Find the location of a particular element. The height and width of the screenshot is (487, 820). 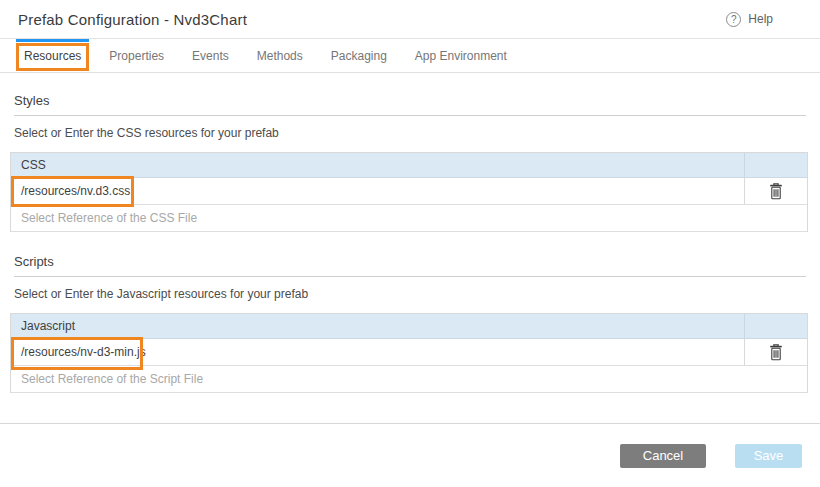

javascript-table-header-row: Javascript is located at coordinates (409, 326).